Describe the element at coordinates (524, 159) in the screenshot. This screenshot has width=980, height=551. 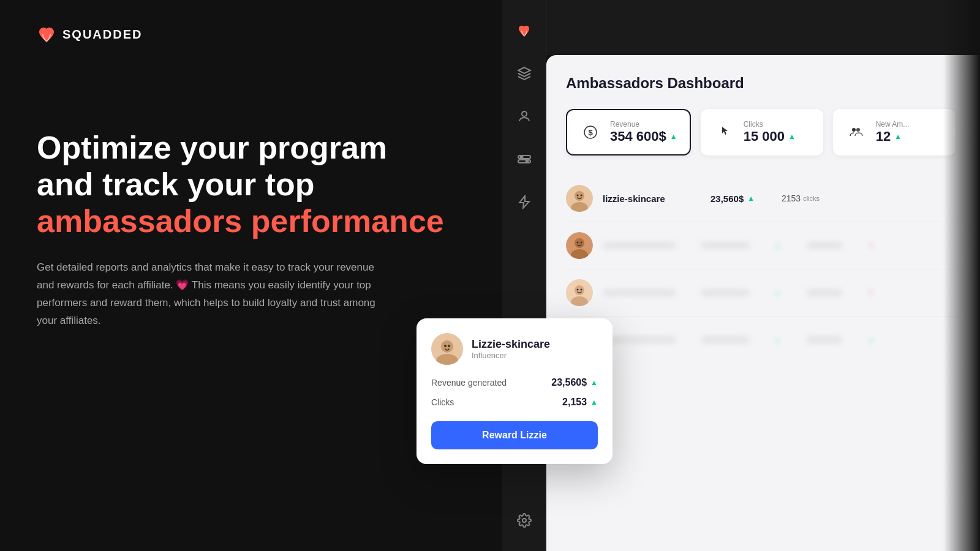
I see `toggle-icon` at that location.